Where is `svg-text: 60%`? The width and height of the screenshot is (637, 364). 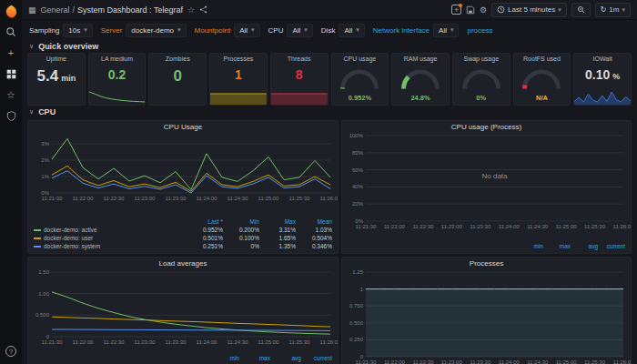 svg-text: 60% is located at coordinates (359, 170).